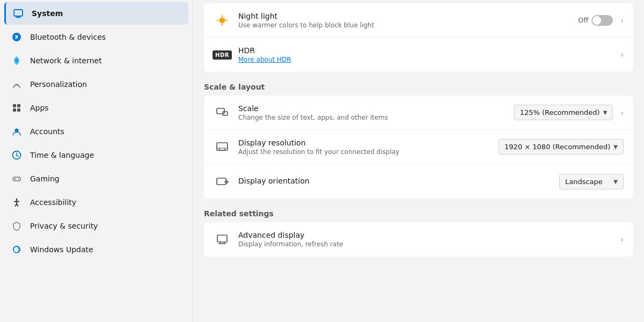 The width and height of the screenshot is (644, 322). I want to click on scale-control: 125% (Recommended) ▼, so click(564, 113).